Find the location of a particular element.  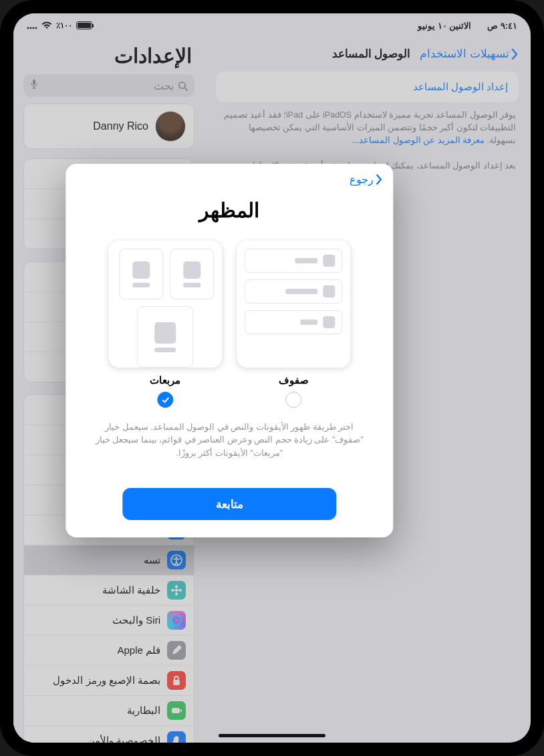

option-grid: مربعات is located at coordinates (165, 324).